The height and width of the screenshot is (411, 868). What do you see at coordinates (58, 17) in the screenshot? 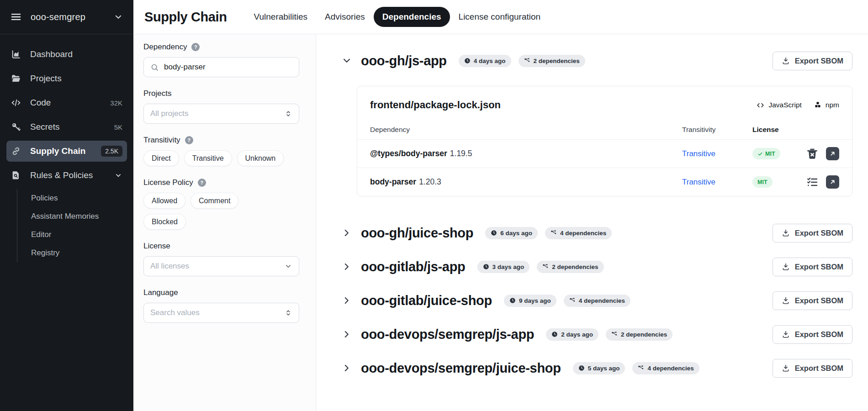
I see `org-name: ooo-semgrep` at bounding box center [58, 17].